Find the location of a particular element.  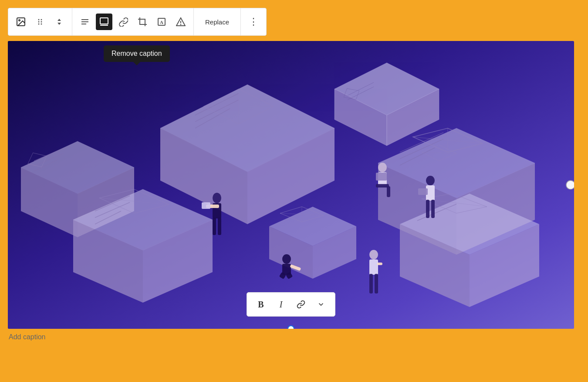

drag-handle-button is located at coordinates (40, 22).